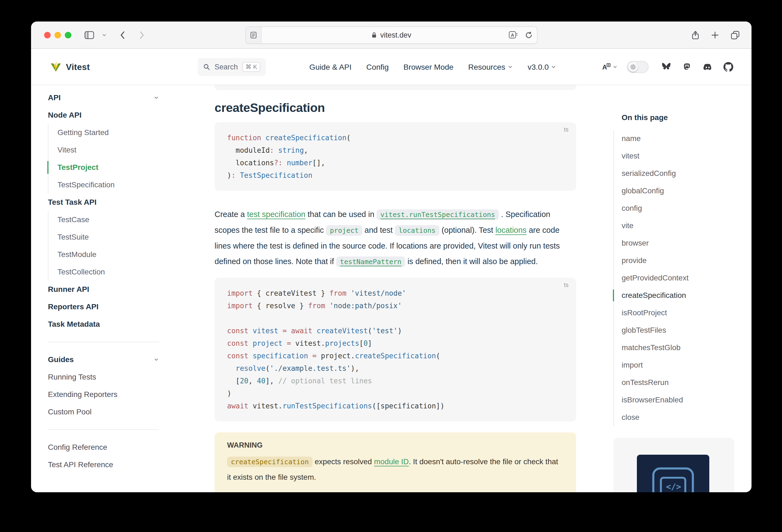 The height and width of the screenshot is (532, 782). Describe the element at coordinates (118, 150) in the screenshot. I see `sidebar-item-vitest: Vitest` at that location.